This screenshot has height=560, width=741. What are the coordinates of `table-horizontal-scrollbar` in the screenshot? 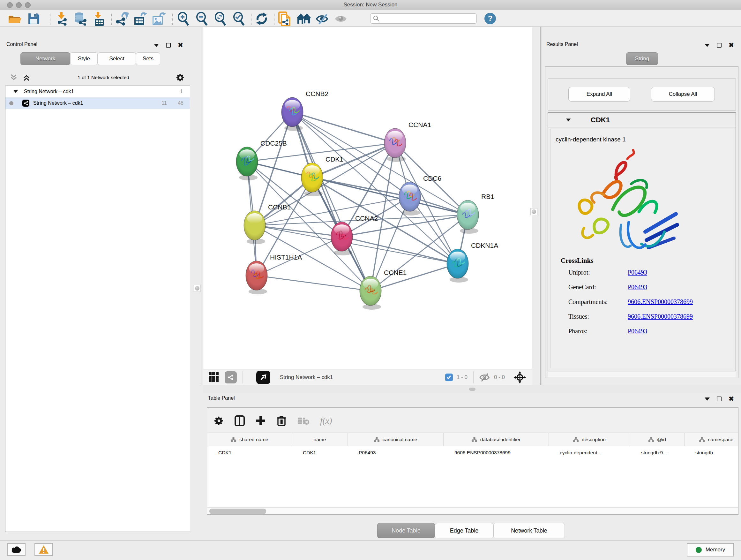 It's located at (472, 511).